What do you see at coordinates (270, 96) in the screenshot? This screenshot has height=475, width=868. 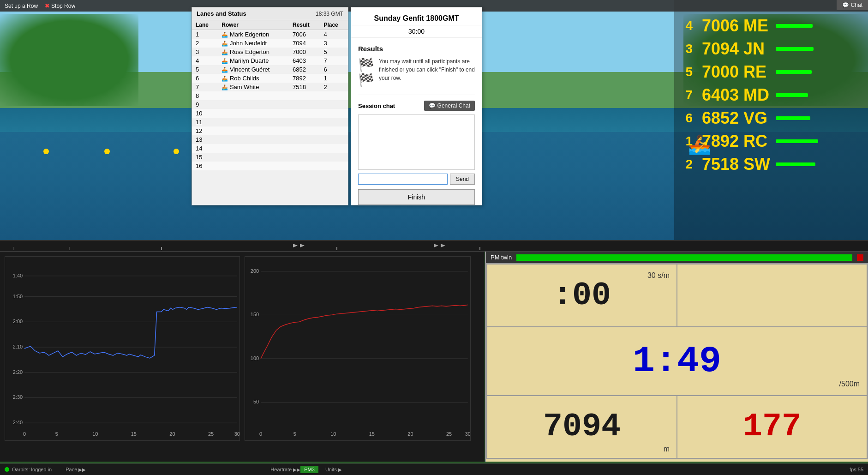 I see `table-row: 8` at bounding box center [270, 96].